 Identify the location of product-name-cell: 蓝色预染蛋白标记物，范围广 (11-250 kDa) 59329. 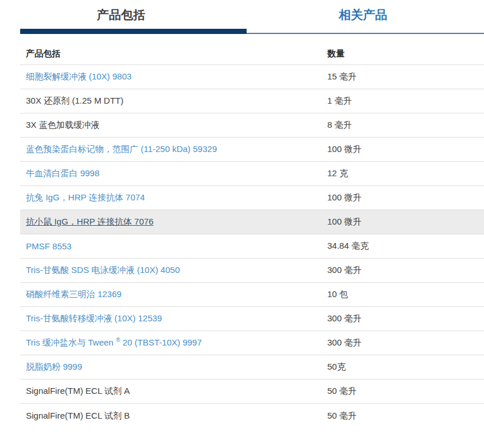
(174, 150).